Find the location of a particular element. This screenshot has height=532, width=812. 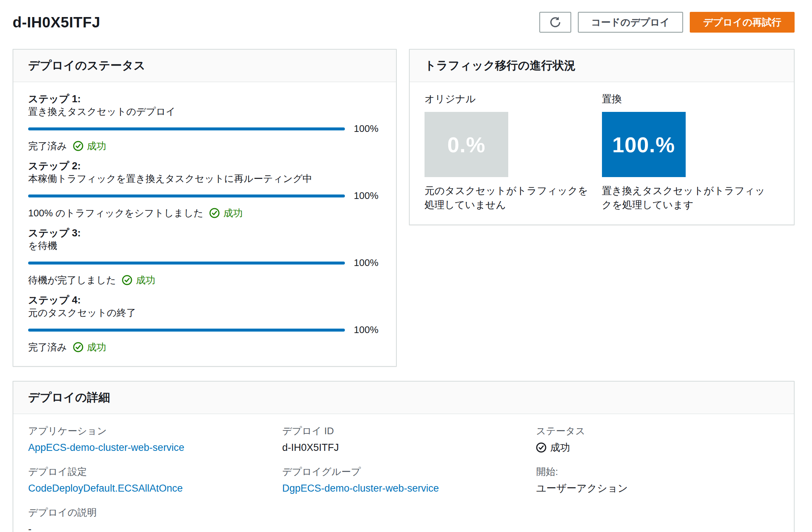

status-result-text: 成功 is located at coordinates (560, 448).